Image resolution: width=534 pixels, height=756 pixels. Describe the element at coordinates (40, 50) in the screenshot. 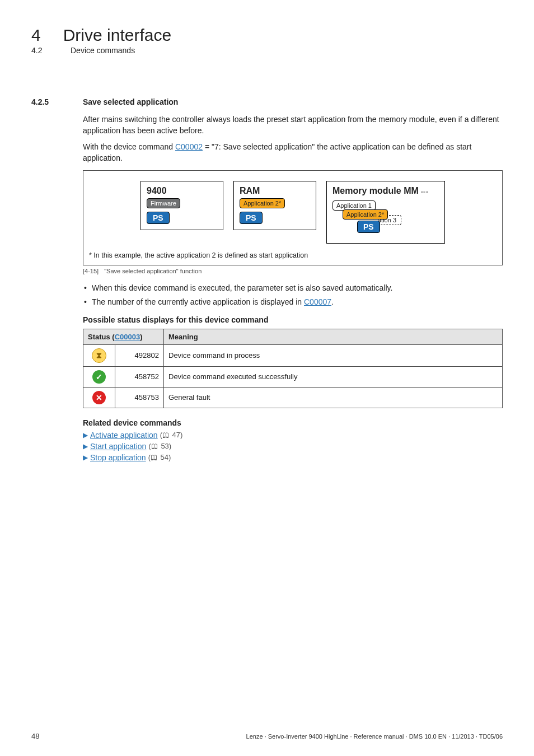

I see `section-number: 4.2` at that location.